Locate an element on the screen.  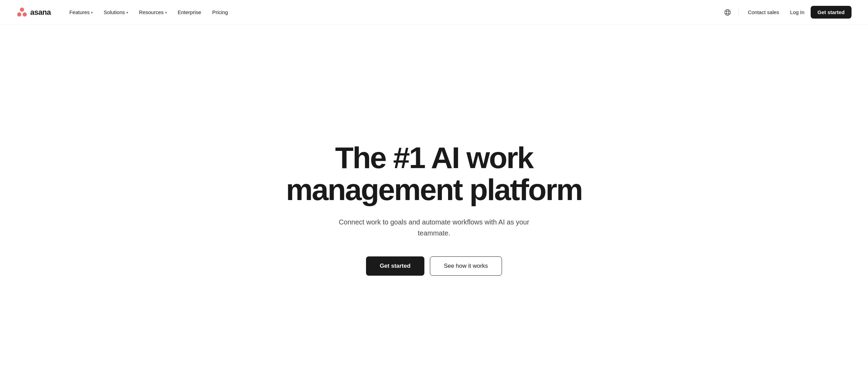
nav-get-started-button: Get started is located at coordinates (831, 12).